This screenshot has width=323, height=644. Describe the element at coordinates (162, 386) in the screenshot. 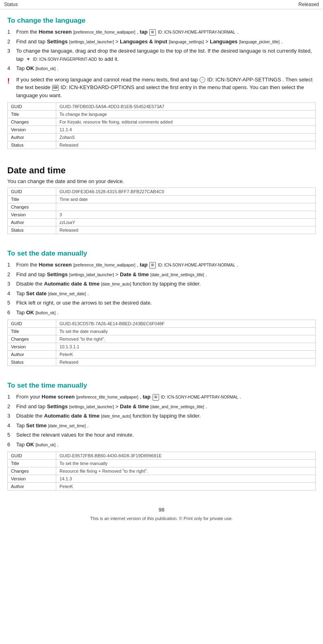

I see `topic-title-set-time: To set the time manually` at that location.